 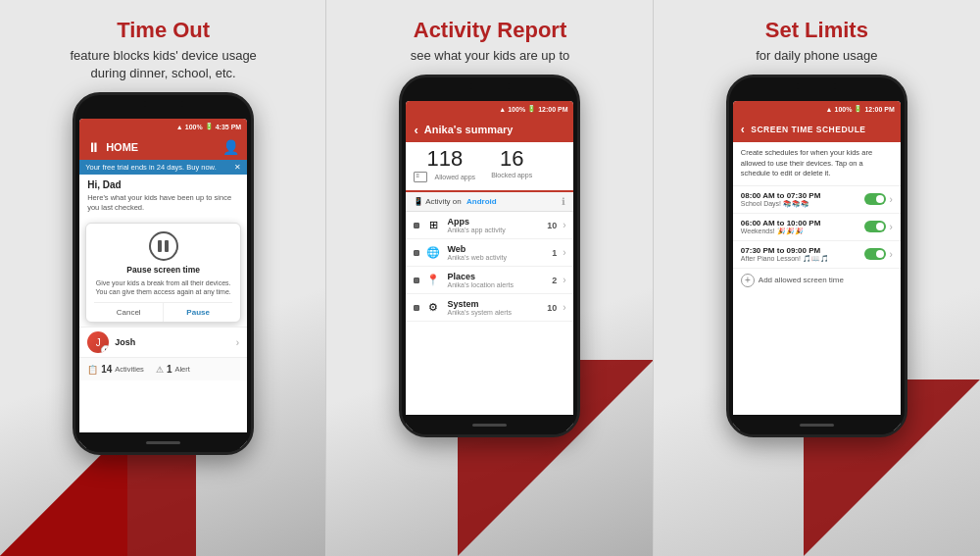 I want to click on avatar-icon-1: 👤, so click(x=231, y=147).